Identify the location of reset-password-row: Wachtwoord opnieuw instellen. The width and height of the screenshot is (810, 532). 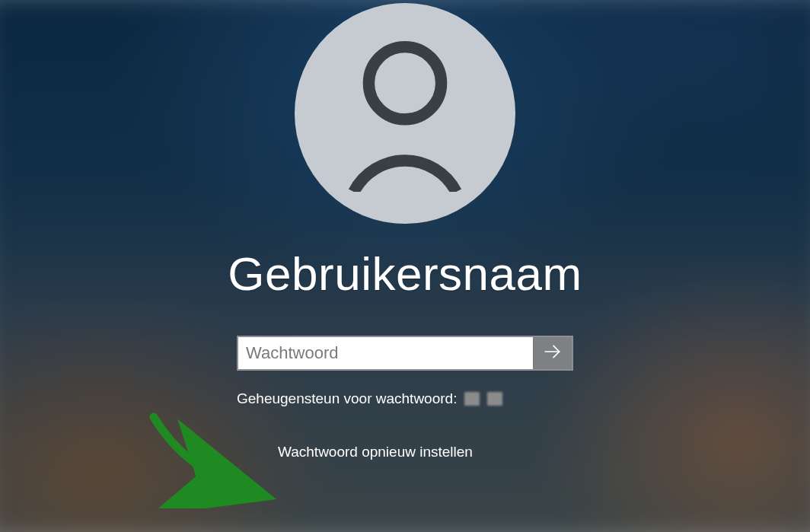
(405, 452).